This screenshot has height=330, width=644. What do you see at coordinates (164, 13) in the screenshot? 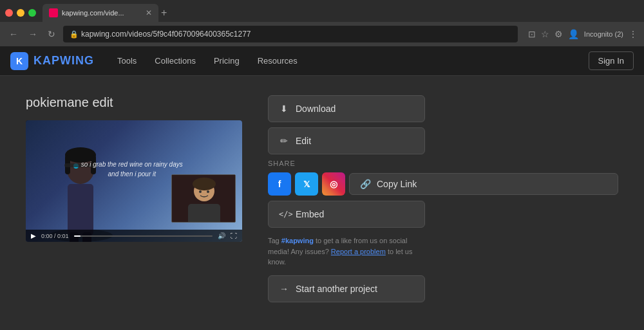
I see `new-tab-button: +` at bounding box center [164, 13].